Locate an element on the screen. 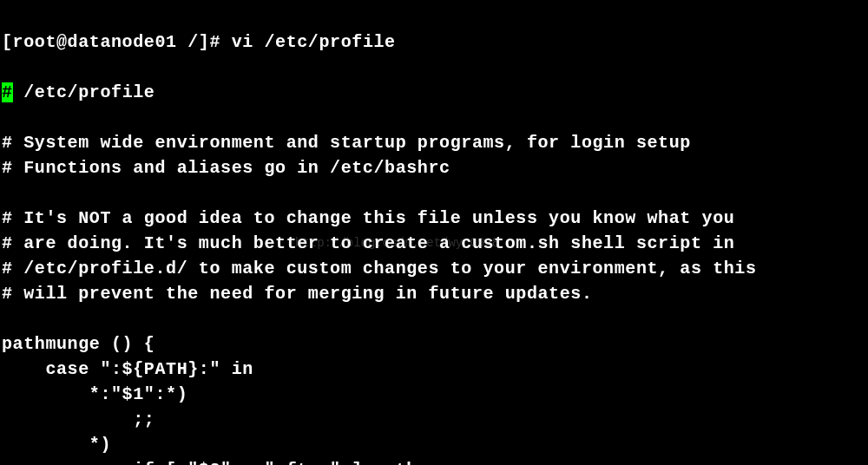 The width and height of the screenshot is (868, 465). file-line: # Functions and aliases go in /etc/bashr… is located at coordinates (226, 168).